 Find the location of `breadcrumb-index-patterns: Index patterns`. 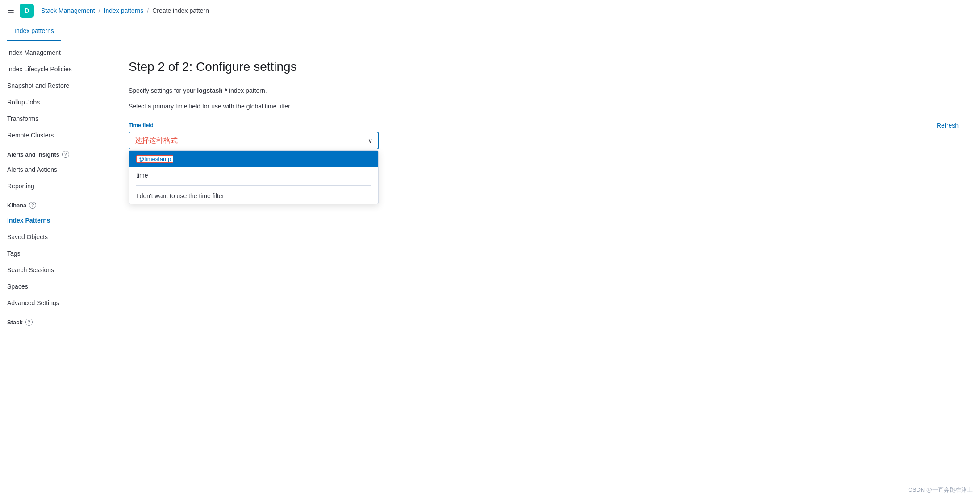

breadcrumb-index-patterns: Index patterns is located at coordinates (124, 11).